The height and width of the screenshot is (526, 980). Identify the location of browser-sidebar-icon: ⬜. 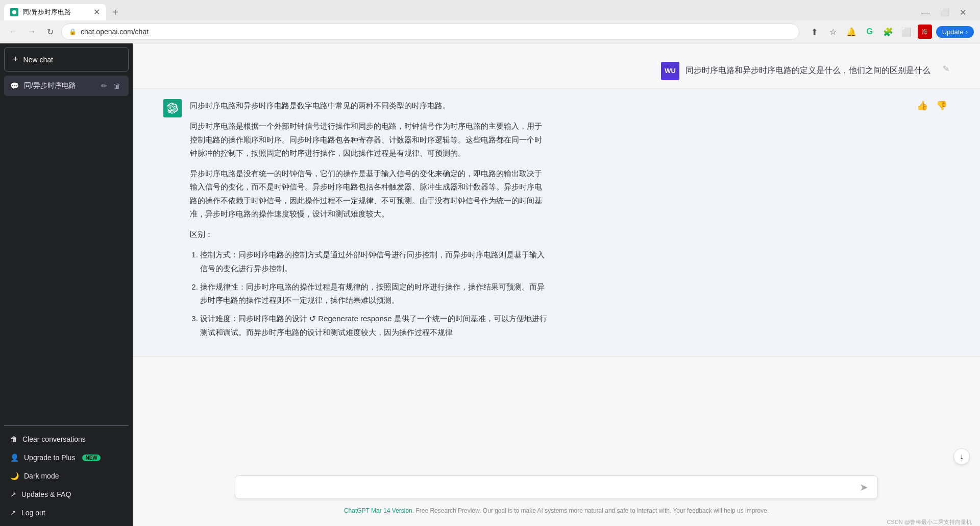
(906, 32).